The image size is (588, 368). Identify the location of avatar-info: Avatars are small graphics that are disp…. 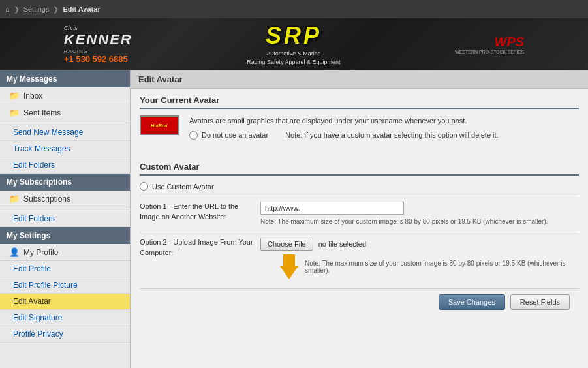
(344, 128).